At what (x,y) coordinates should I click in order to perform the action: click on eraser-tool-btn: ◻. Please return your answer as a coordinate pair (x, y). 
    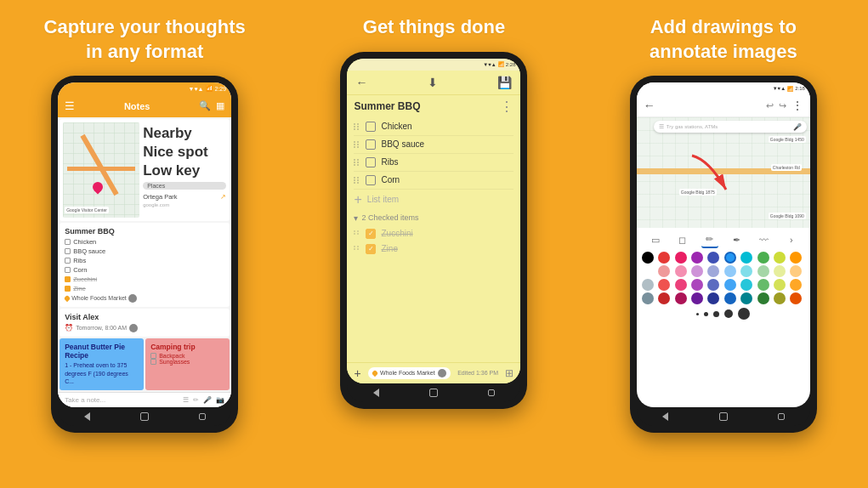
    Looking at the image, I should click on (683, 240).